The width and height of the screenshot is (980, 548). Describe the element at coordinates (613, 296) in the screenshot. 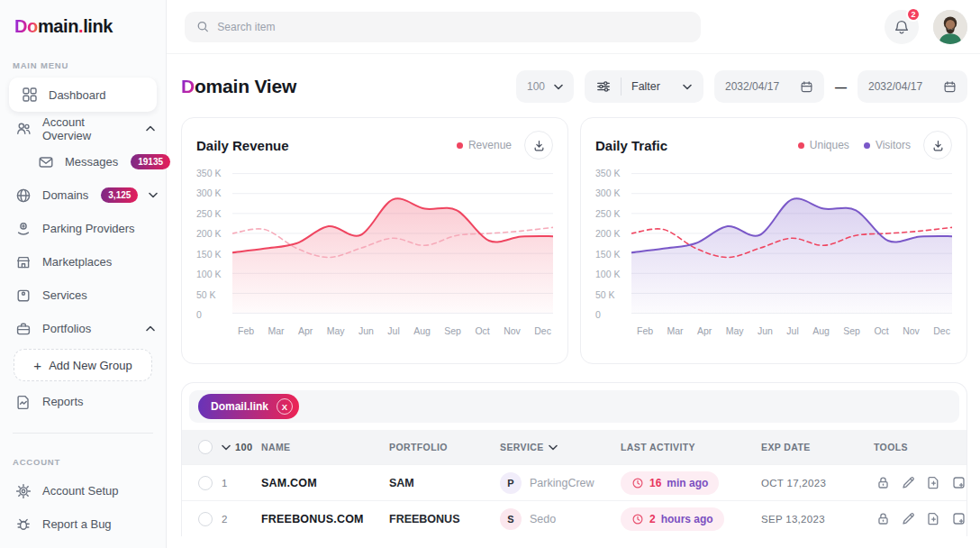

I see `y-tick-label: 50 K` at that location.